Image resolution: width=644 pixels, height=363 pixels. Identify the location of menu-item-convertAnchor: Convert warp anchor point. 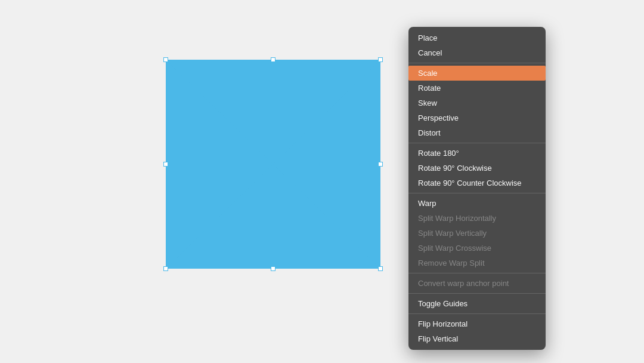
(477, 283).